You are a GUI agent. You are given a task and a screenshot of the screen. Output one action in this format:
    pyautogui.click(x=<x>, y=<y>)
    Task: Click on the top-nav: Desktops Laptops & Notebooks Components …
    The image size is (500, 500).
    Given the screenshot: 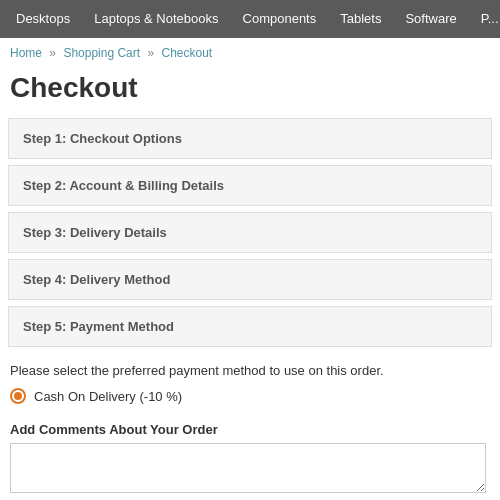 What is the action you would take?
    pyautogui.click(x=250, y=19)
    